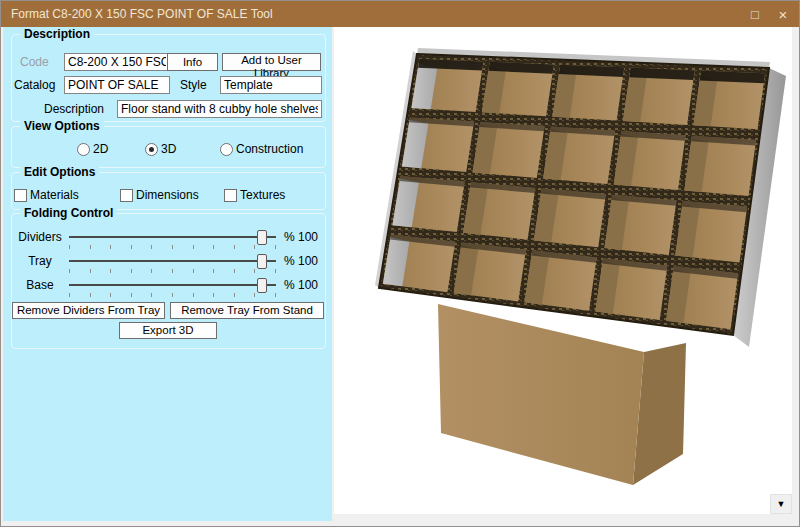 This screenshot has width=800, height=527. Describe the element at coordinates (173, 271) in the screenshot. I see `tray-slider-ticks` at that location.